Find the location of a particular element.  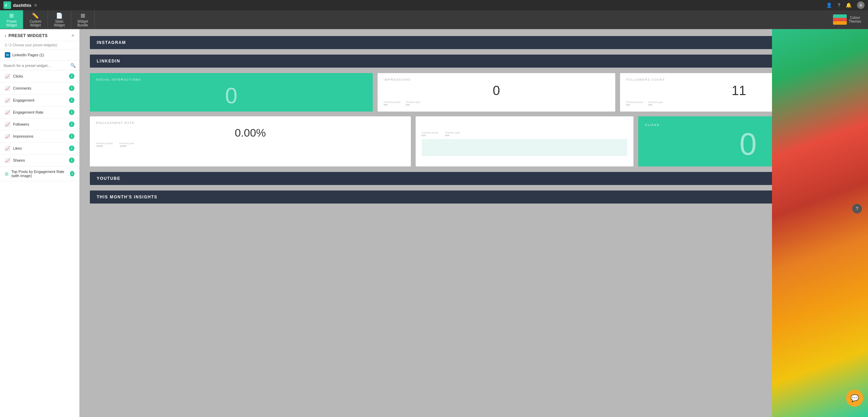

sidebar-item-label: Comments is located at coordinates (22, 88).